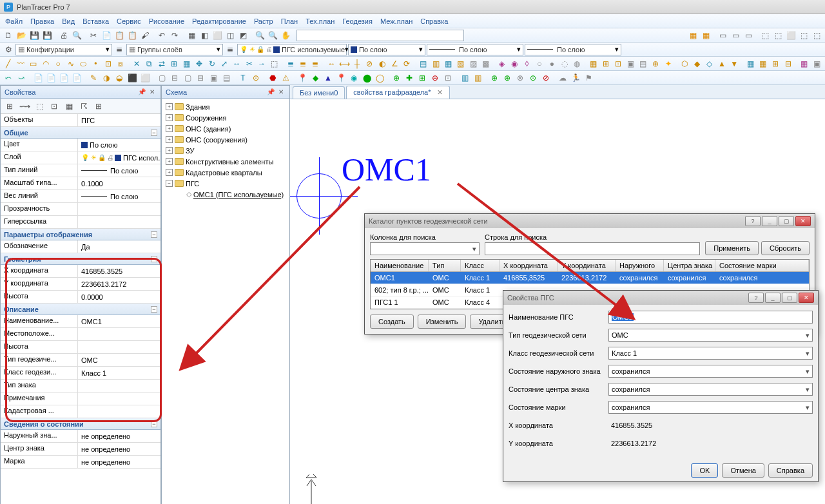  Describe the element at coordinates (514, 64) in the screenshot. I see `misc-b-icon: ◉` at that location.